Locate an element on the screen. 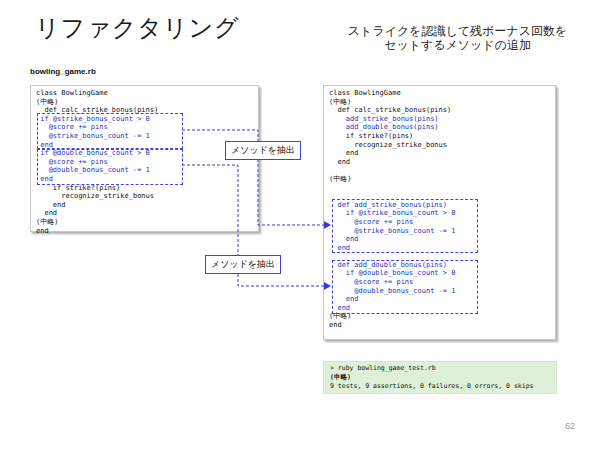  extract-method-label-1: メソッドを抽出 is located at coordinates (263, 150).